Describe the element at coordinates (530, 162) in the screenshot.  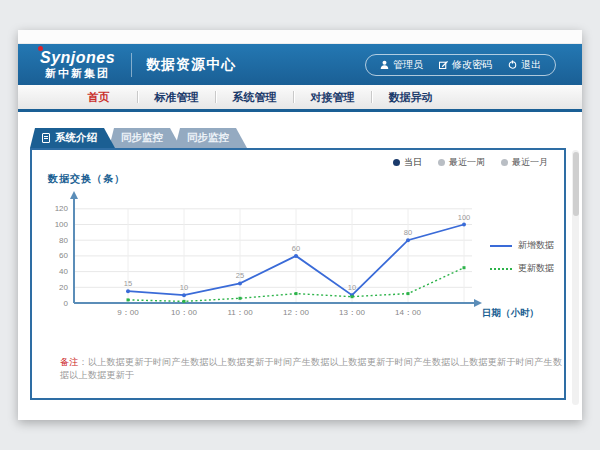
I see `radio-label: 最近一月` at that location.